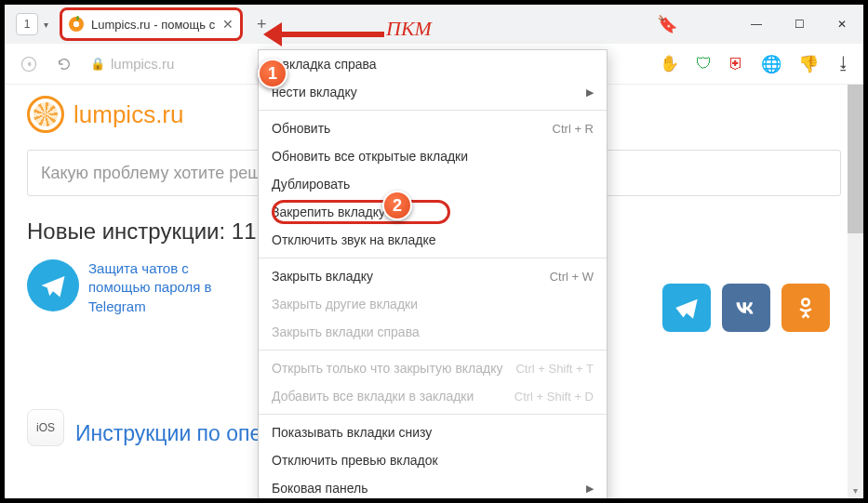 This screenshot has height=503, width=868. What do you see at coordinates (687, 308) in the screenshot?
I see `telegram-share-button` at bounding box center [687, 308].